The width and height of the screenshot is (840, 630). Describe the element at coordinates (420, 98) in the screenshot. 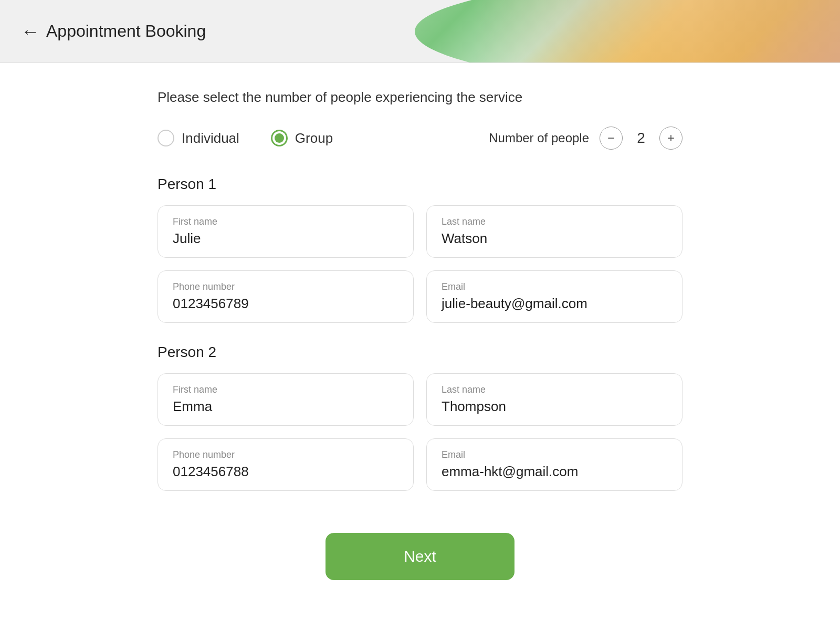

I see `page-subtitle: Please select the number of people exper…` at that location.